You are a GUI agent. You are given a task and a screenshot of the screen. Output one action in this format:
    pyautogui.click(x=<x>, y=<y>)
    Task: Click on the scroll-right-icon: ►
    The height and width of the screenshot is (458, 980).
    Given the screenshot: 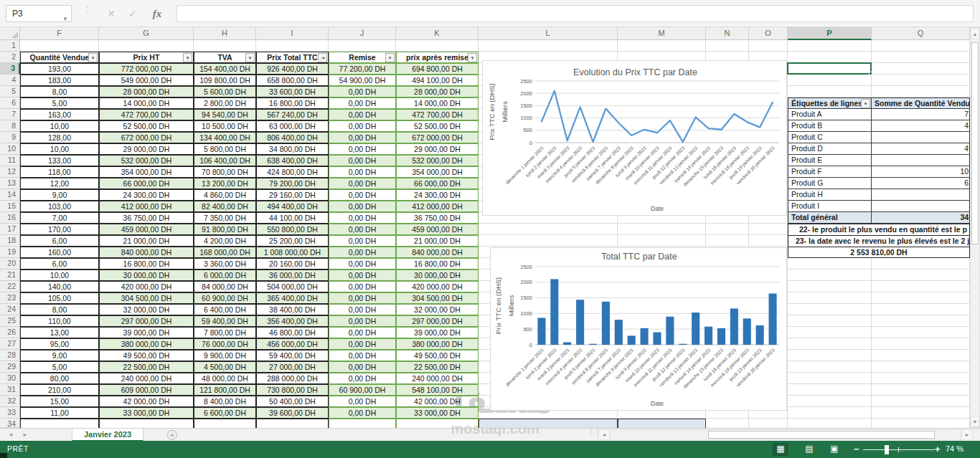 What is the action you would take?
    pyautogui.click(x=967, y=434)
    